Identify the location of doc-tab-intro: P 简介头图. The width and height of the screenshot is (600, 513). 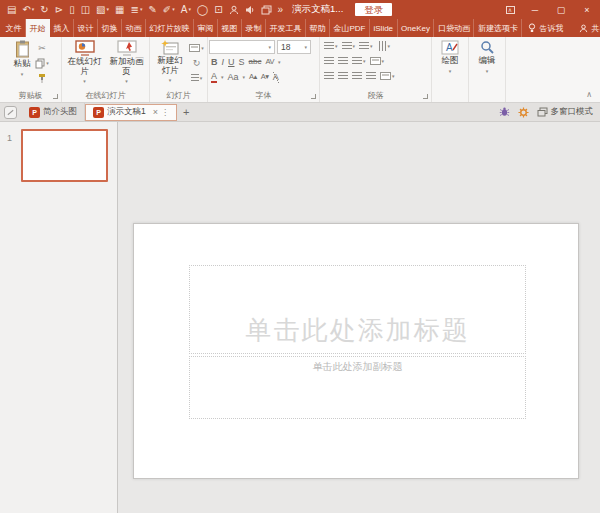
(54, 112).